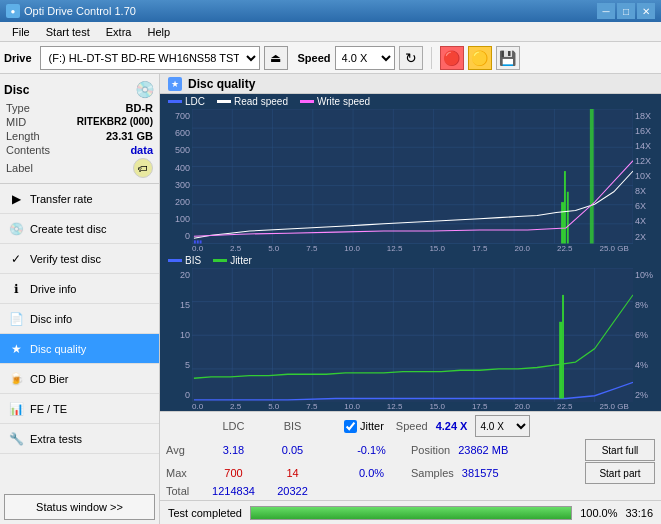 The image size is (661, 524). What do you see at coordinates (80, 379) in the screenshot?
I see `sidebar-item-cd-bier: 🍺 CD Bier` at bounding box center [80, 379].